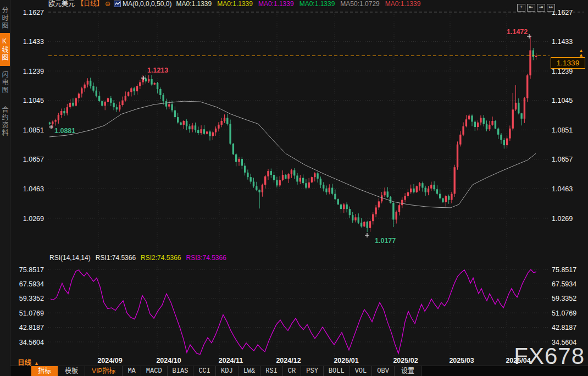 Image resolution: width=588 pixels, height=376 pixels. Describe the element at coordinates (408, 371) in the screenshot. I see `settings-button: 设置` at that location.